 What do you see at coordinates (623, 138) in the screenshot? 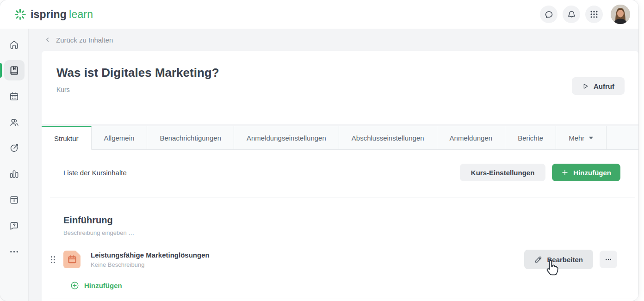
I see `tab-bar-filler` at bounding box center [623, 138].